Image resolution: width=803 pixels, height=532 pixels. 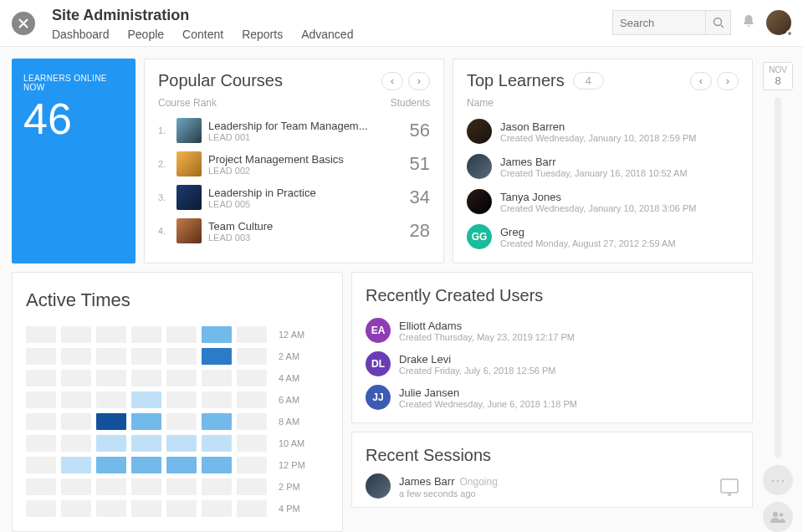 I want to click on user-meta: Created Wednesday, June 6, 2018 1:18 PM, so click(x=488, y=404).